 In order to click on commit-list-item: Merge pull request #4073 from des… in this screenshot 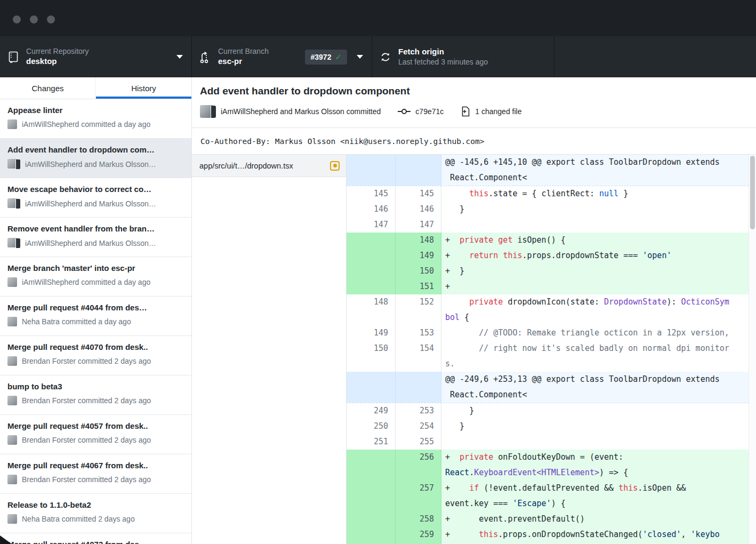, I will do `click(96, 539)`.